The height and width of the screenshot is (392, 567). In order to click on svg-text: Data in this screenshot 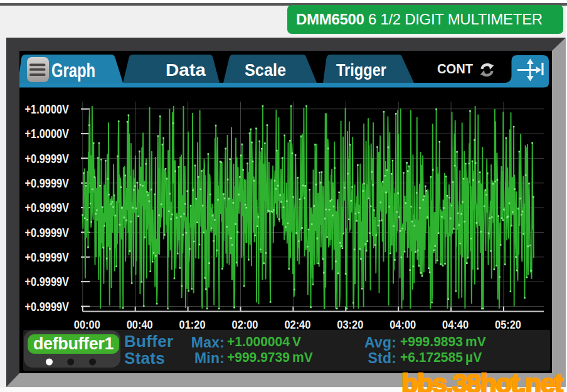, I will do `click(186, 70)`.